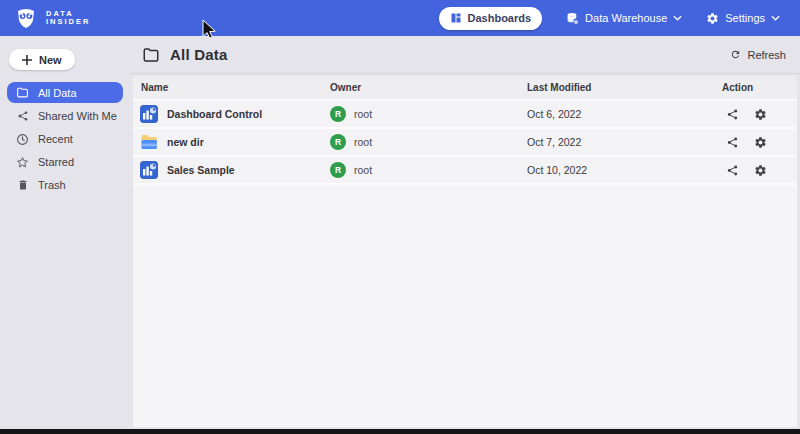 Image resolution: width=800 pixels, height=434 pixels. What do you see at coordinates (198, 54) in the screenshot?
I see `page-title: All Data` at bounding box center [198, 54].